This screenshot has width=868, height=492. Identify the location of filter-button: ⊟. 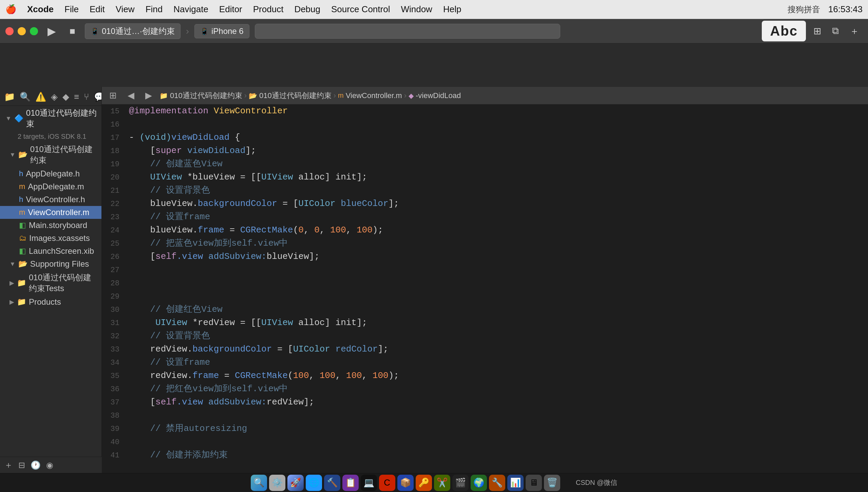
(22, 465).